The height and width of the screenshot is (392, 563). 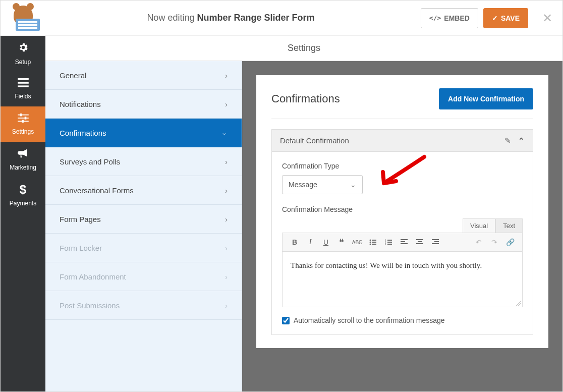 What do you see at coordinates (479, 226) in the screenshot?
I see `tab-visual: Visual` at bounding box center [479, 226].